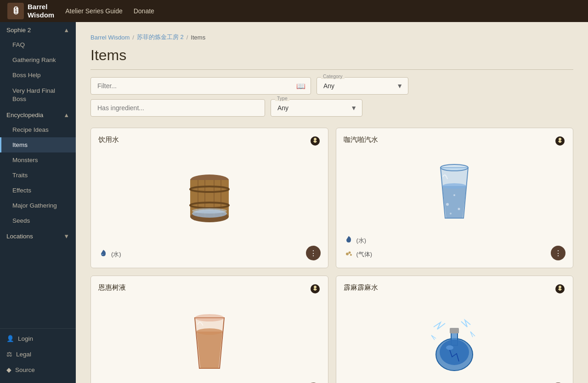 Image resolution: width=588 pixels, height=383 pixels. I want to click on item-card-header-1: 咖汽啪汽水, so click(455, 141).